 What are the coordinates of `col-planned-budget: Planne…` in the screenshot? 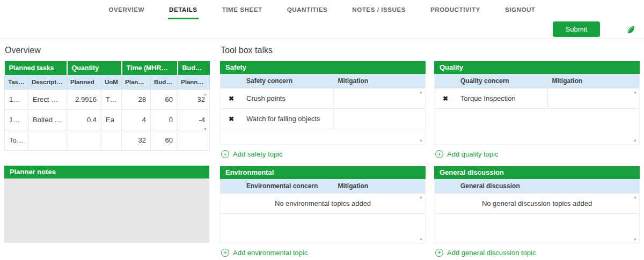 It's located at (194, 83).